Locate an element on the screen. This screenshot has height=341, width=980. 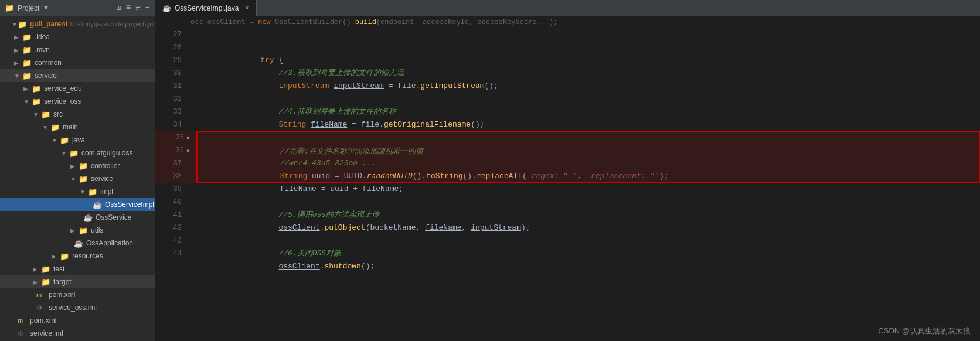
sidebar-header-icons: ⊞ ≡ ⇄ − is located at coordinates (133, 8).